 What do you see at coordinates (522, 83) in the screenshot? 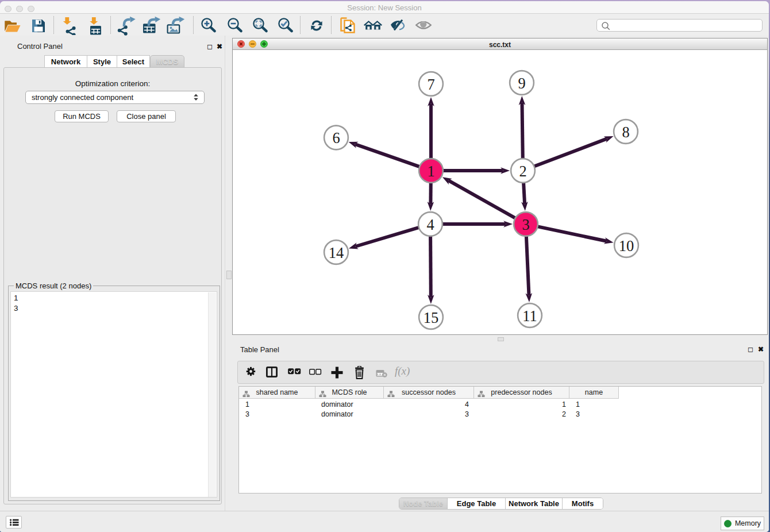
I see `svg-text: 9` at bounding box center [522, 83].